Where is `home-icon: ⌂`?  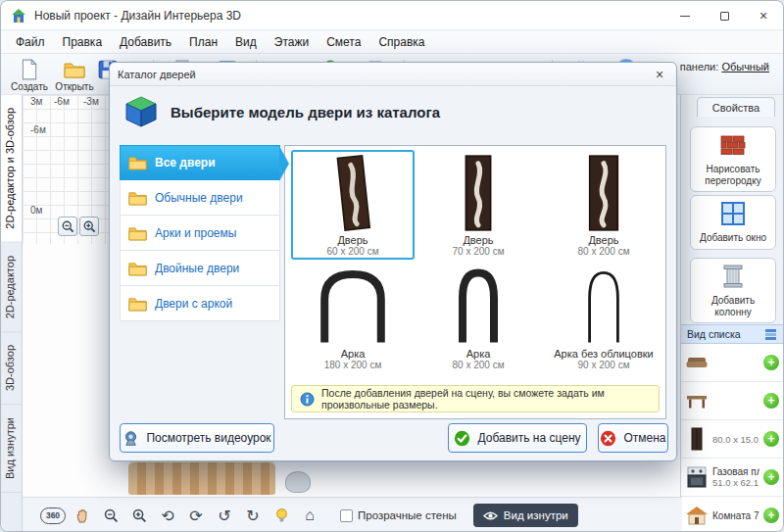
home-icon: ⌂ is located at coordinates (310, 515).